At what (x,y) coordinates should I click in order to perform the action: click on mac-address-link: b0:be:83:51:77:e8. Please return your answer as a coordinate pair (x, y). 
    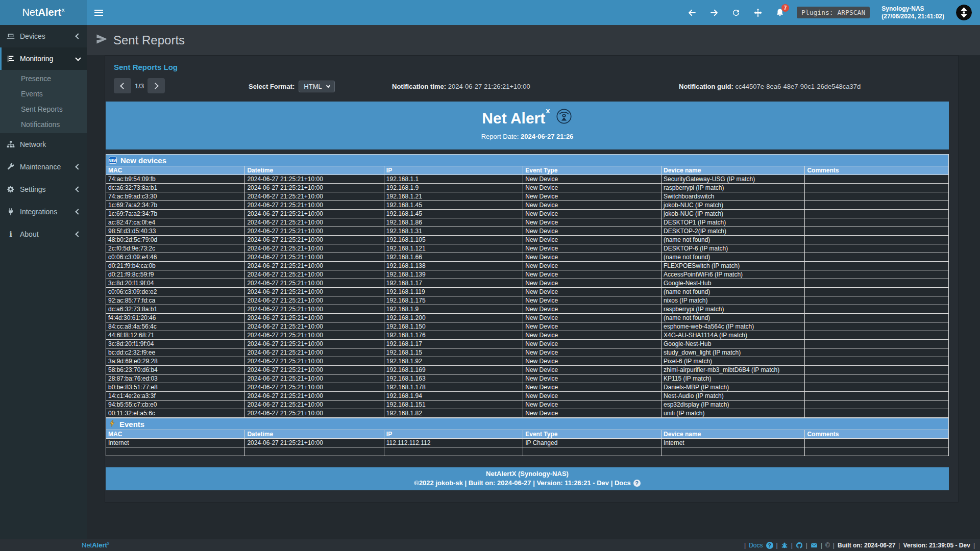
    Looking at the image, I should click on (176, 388).